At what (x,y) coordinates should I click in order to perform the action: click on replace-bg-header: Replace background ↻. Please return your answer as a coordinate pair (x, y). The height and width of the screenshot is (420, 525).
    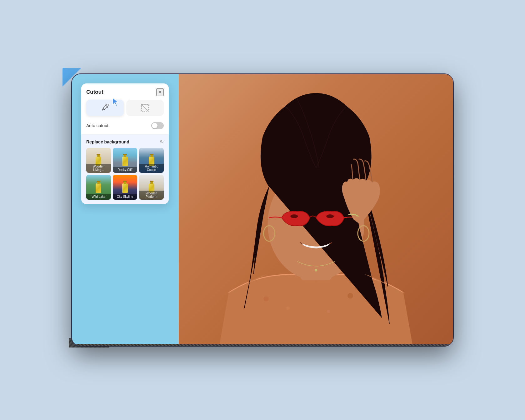
    Looking at the image, I should click on (125, 142).